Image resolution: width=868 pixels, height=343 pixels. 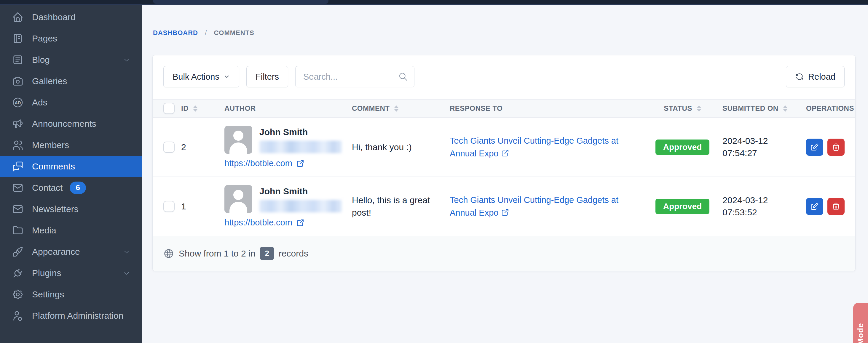 What do you see at coordinates (71, 316) in the screenshot?
I see `sidebar-item-platform-administration: Platform Administration` at bounding box center [71, 316].